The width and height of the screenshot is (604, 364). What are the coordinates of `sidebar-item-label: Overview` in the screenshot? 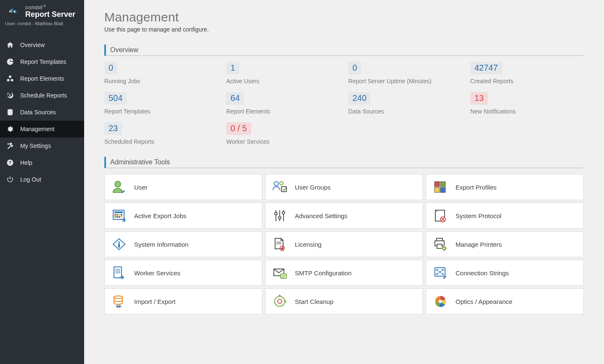 It's located at (32, 45).